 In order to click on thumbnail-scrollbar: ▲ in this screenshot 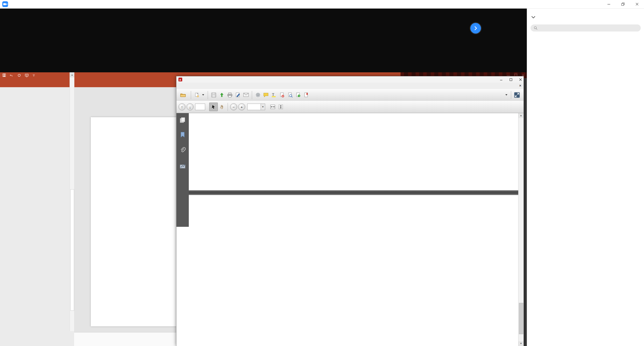, I will do `click(72, 202)`.